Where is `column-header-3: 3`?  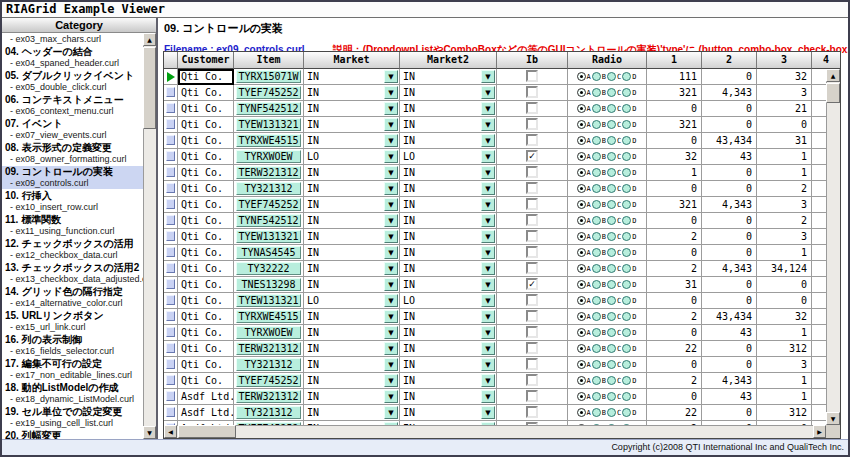
column-header-3: 3 is located at coordinates (784, 60).